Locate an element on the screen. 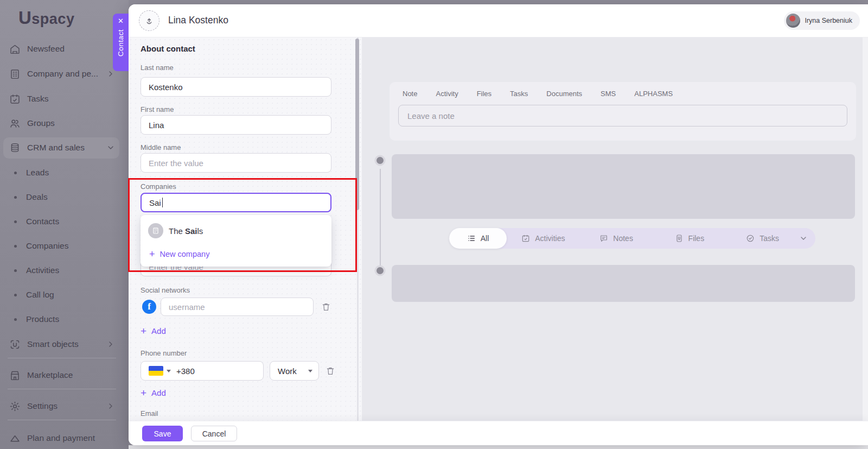  filter-activities: Activities is located at coordinates (544, 238).